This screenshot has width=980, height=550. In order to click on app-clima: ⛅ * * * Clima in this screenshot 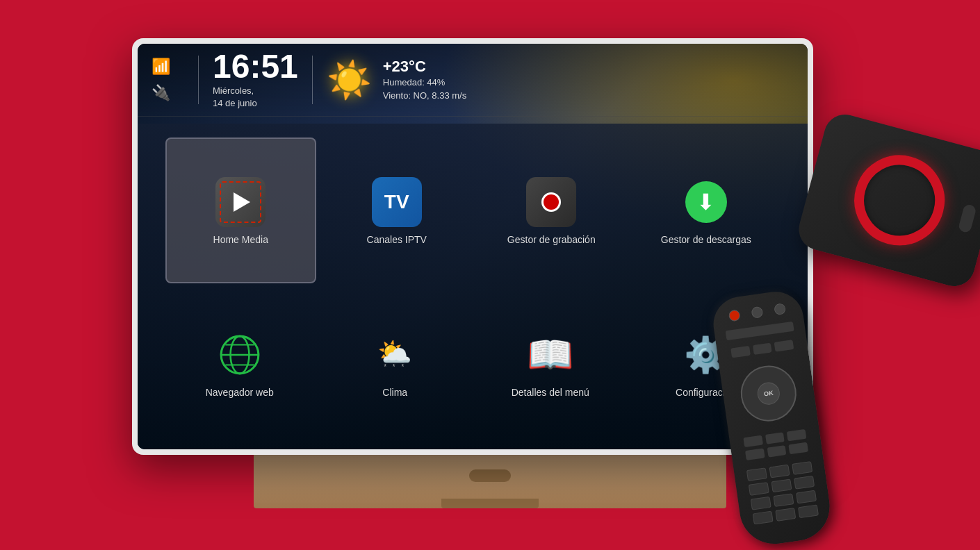, I will do `click(395, 363)`.